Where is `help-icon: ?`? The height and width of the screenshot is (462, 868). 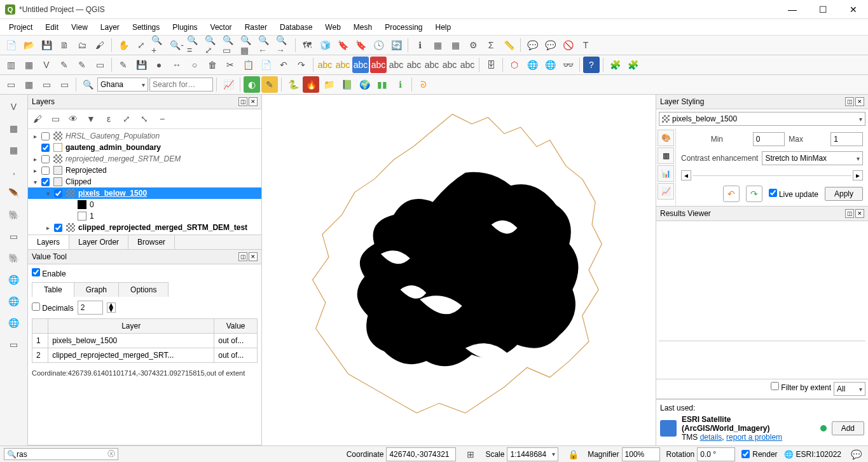 help-icon: ? is located at coordinates (591, 65).